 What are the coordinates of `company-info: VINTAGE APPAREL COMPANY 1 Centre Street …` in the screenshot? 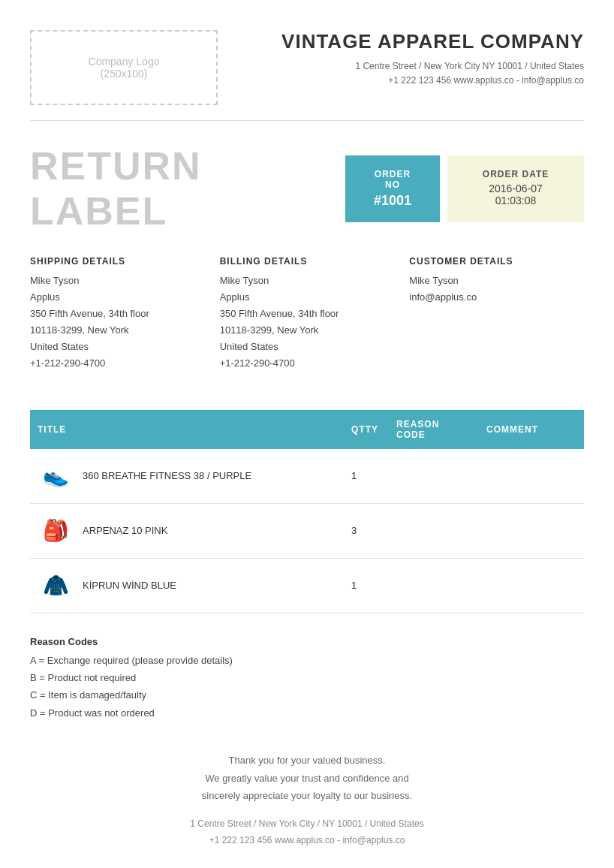 It's located at (432, 59).